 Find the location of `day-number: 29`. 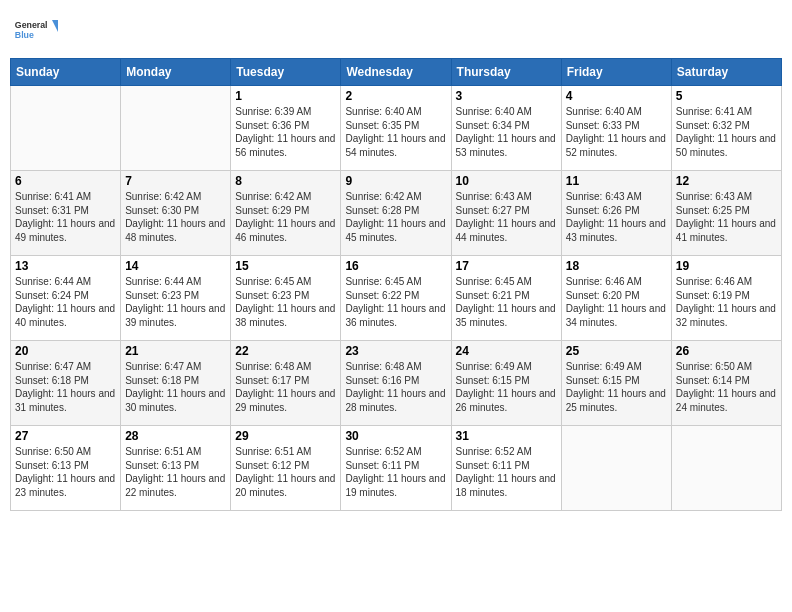

day-number: 29 is located at coordinates (286, 436).